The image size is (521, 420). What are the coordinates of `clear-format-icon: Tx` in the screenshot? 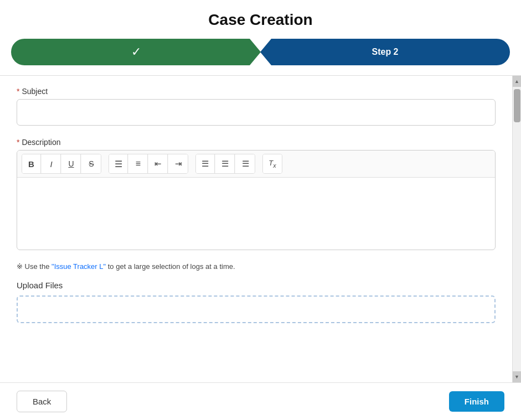 It's located at (272, 164).